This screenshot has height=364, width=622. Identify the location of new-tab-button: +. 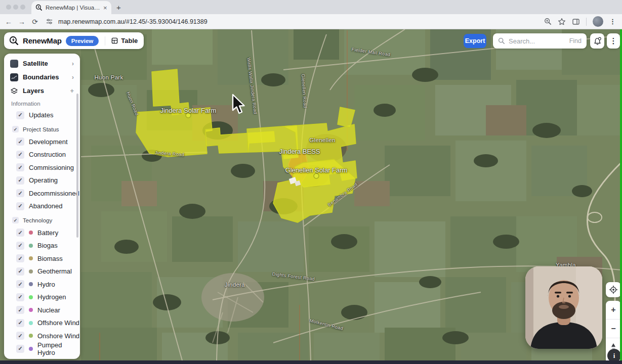
(118, 7).